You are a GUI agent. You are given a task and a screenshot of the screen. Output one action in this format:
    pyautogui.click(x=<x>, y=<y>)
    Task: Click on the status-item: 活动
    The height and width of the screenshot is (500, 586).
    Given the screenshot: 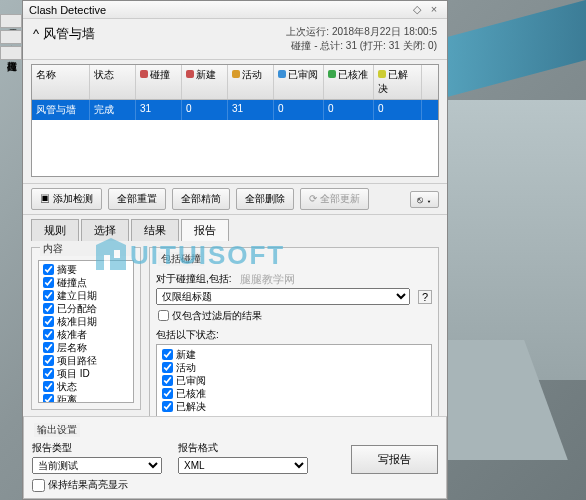 What is the action you would take?
    pyautogui.click(x=294, y=368)
    